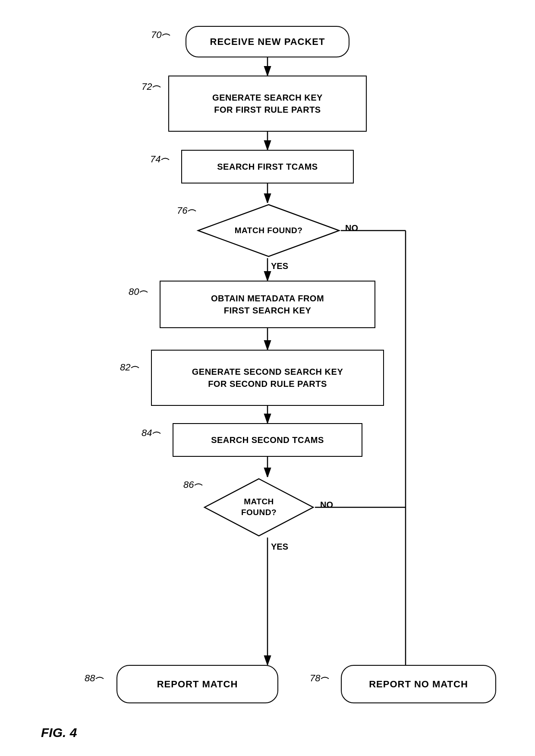 The image size is (535, 756). I want to click on node-match-found-2: MATCHFOUND?, so click(259, 507).